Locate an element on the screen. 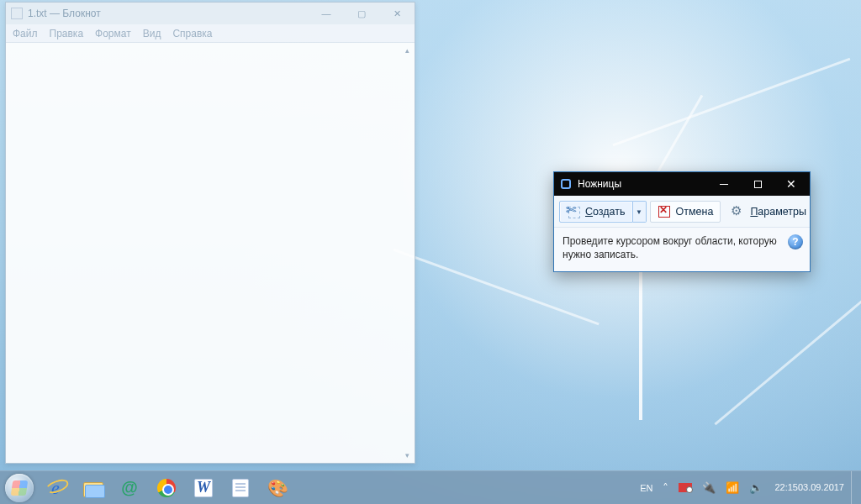 Image resolution: width=861 pixels, height=504 pixels. taskbar-notepad is located at coordinates (240, 488).